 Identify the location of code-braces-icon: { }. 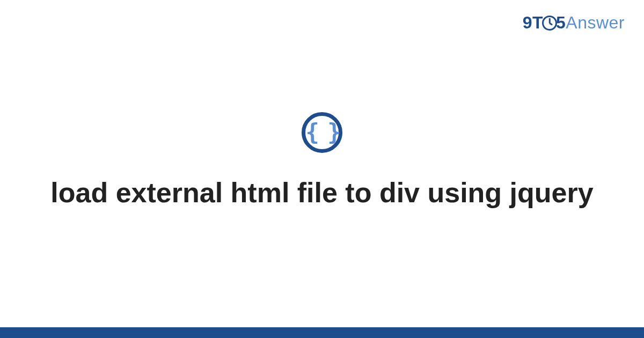
(322, 133).